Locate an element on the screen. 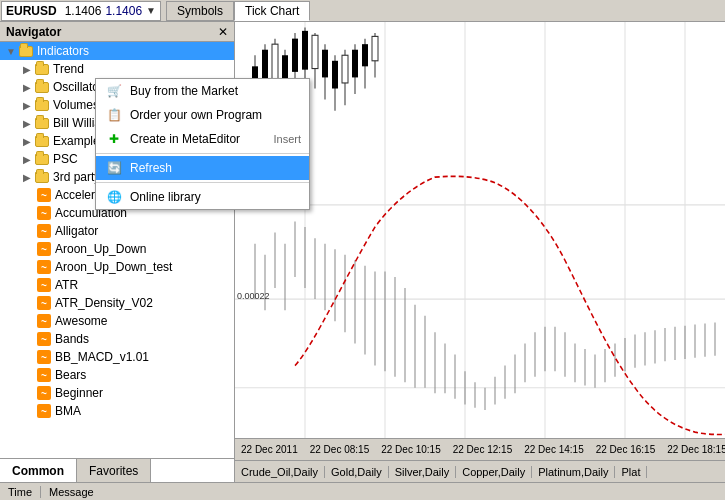 The height and width of the screenshot is (500, 725). symbol-crude-oil: Crude_Oil,Daily is located at coordinates (280, 472).